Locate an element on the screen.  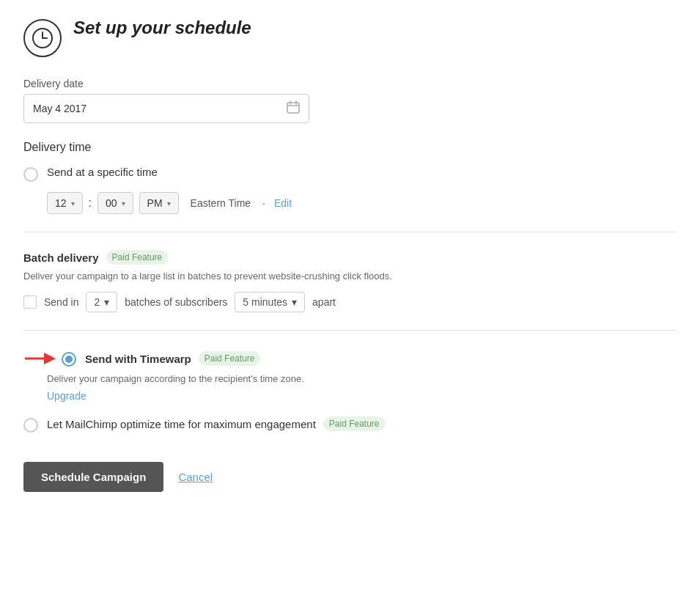
minute-chevron-icon: ▾ is located at coordinates (123, 204).